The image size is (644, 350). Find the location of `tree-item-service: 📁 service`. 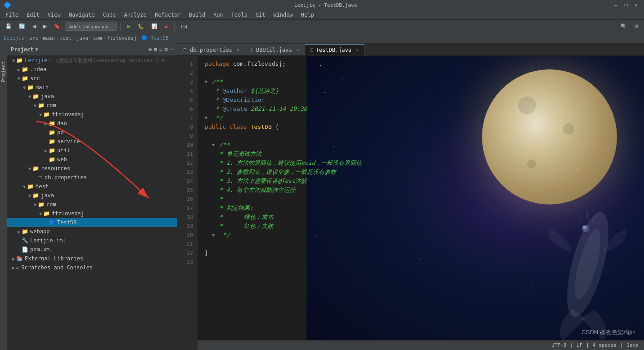

tree-item-service: 📁 service is located at coordinates (92, 141).